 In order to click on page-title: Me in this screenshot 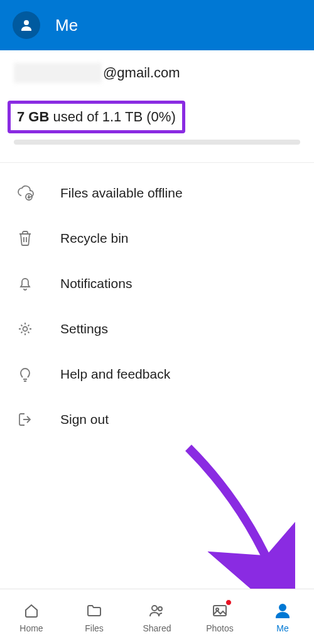, I will do `click(67, 25)`.